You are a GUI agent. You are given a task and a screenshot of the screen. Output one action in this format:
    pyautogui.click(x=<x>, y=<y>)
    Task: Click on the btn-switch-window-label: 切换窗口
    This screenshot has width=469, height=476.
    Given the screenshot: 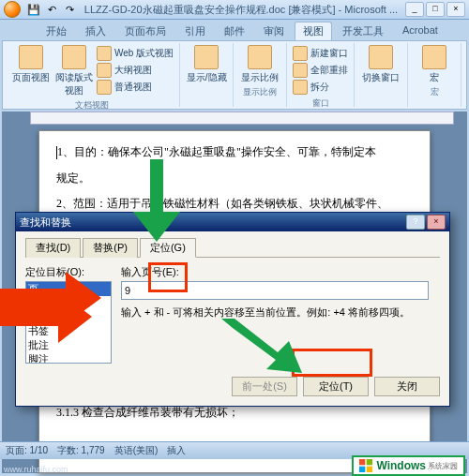 What is the action you would take?
    pyautogui.click(x=381, y=78)
    